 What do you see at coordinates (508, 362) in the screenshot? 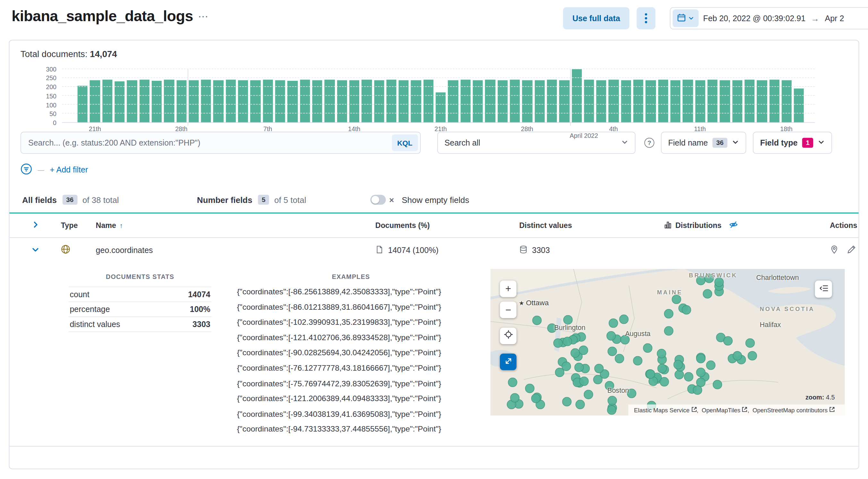
I see `expand-map-button` at bounding box center [508, 362].